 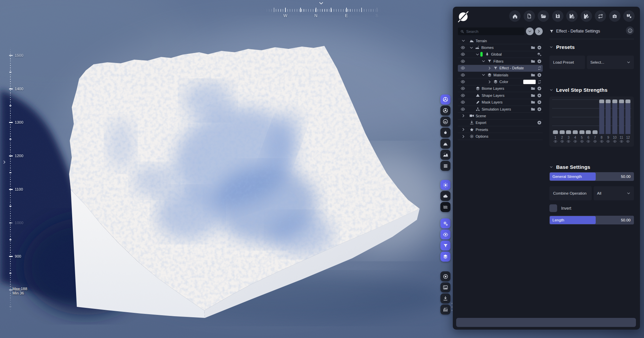 What do you see at coordinates (445, 144) in the screenshot?
I see `rail-mountain-button` at bounding box center [445, 144].